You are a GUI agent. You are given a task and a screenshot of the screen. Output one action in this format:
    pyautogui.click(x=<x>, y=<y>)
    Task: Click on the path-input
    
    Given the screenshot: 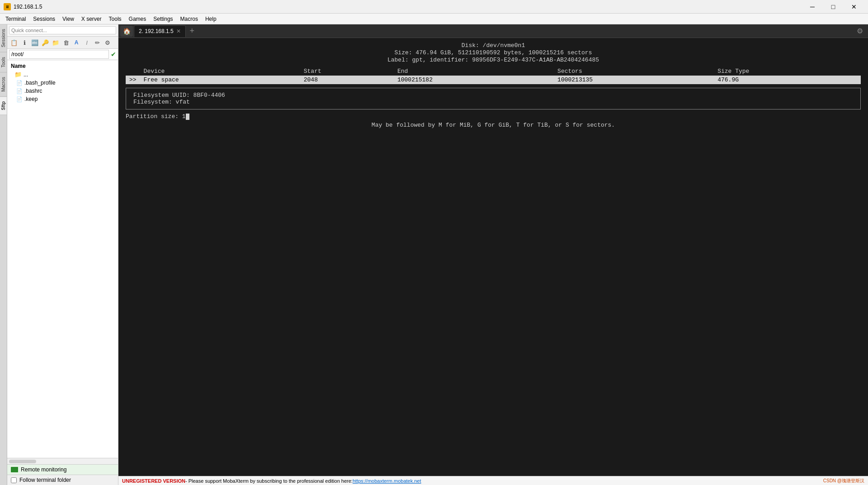 What is the action you would take?
    pyautogui.click(x=59, y=54)
    